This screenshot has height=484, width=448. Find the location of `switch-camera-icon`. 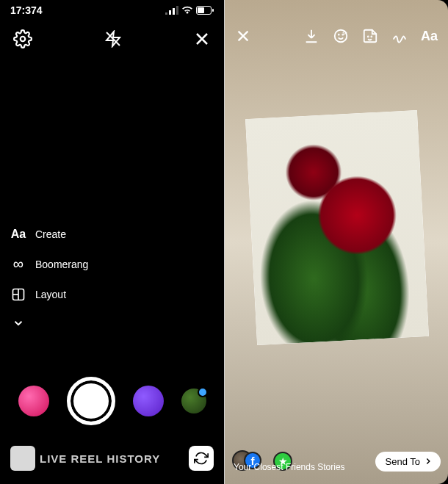

switch-camera-icon is located at coordinates (201, 458).